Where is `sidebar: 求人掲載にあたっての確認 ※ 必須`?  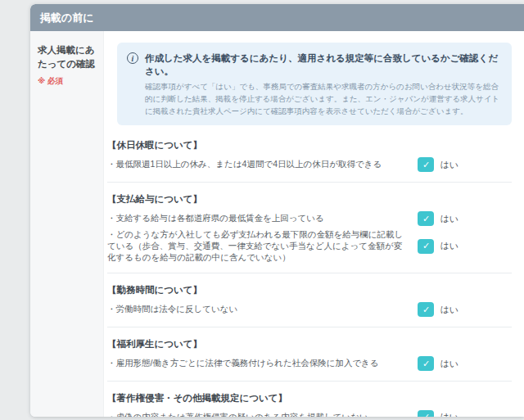
sidebar: 求人掲載にあたっての確認 ※ 必須 is located at coordinates (67, 224).